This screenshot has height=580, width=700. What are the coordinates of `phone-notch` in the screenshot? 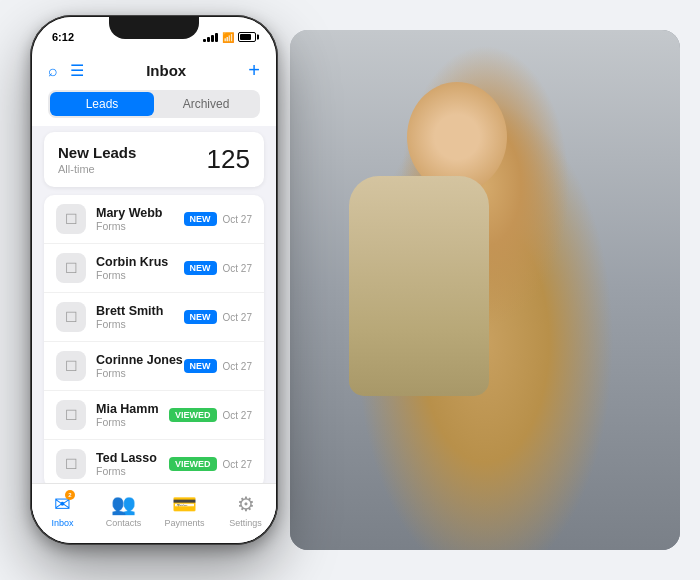 It's located at (154, 28).